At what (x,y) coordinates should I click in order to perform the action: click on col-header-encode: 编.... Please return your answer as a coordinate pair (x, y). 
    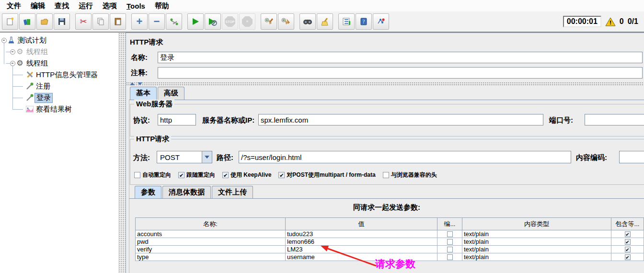
    Looking at the image, I should click on (450, 224).